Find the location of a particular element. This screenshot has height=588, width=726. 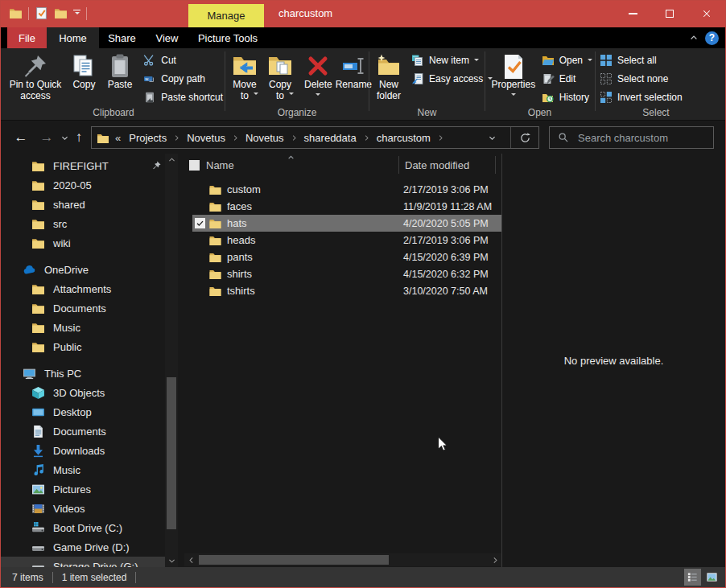

scroll-up-icon is located at coordinates (171, 159).